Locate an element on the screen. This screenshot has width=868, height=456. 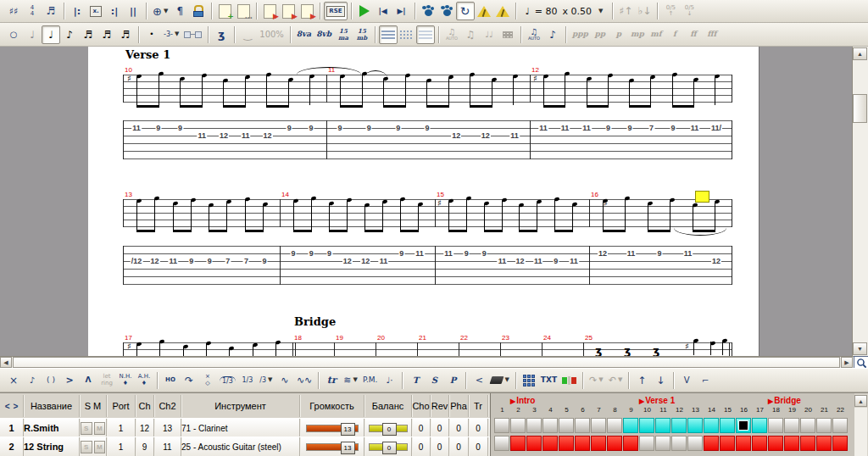
brush-down-button: ↷▼ is located at coordinates (597, 381).